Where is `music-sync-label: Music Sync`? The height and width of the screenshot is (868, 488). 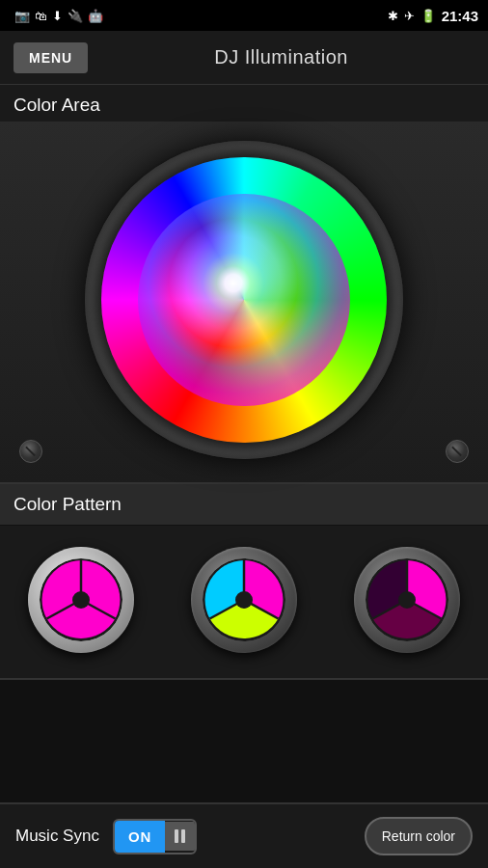
music-sync-label: Music Sync is located at coordinates (58, 836).